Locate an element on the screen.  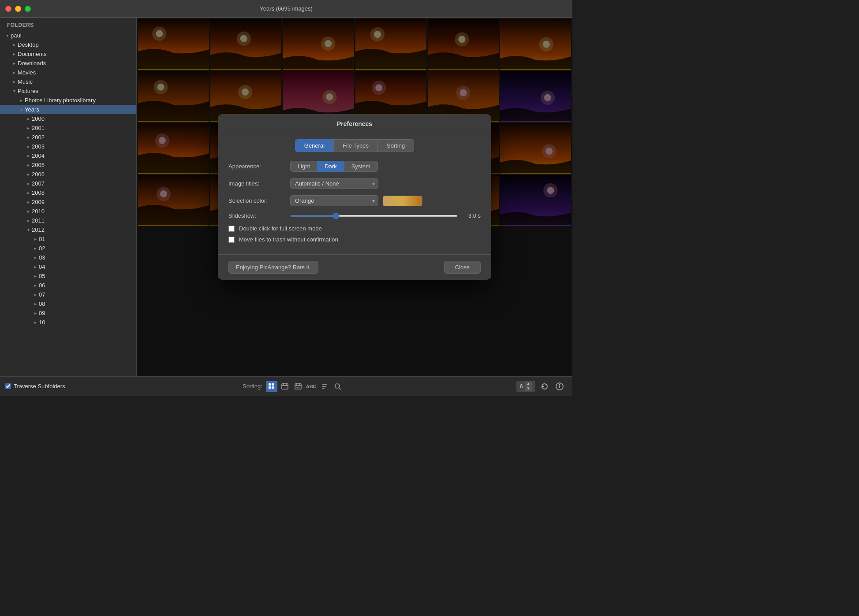
slideshow-slider is located at coordinates (374, 216).